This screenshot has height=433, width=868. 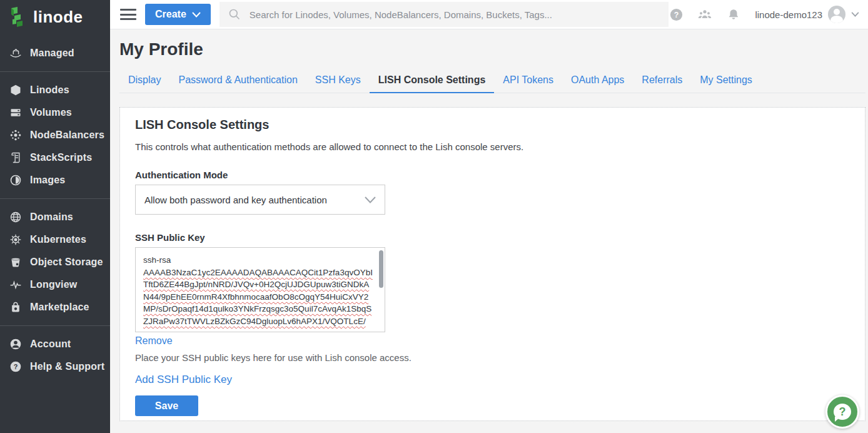 I want to click on logo-text: linode, so click(x=58, y=18).